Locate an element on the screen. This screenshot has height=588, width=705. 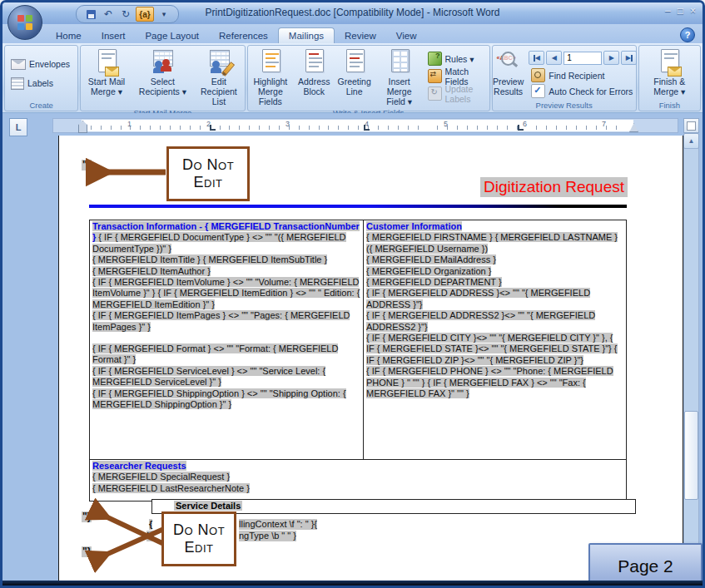
window-bottom-border is located at coordinates (353, 583).